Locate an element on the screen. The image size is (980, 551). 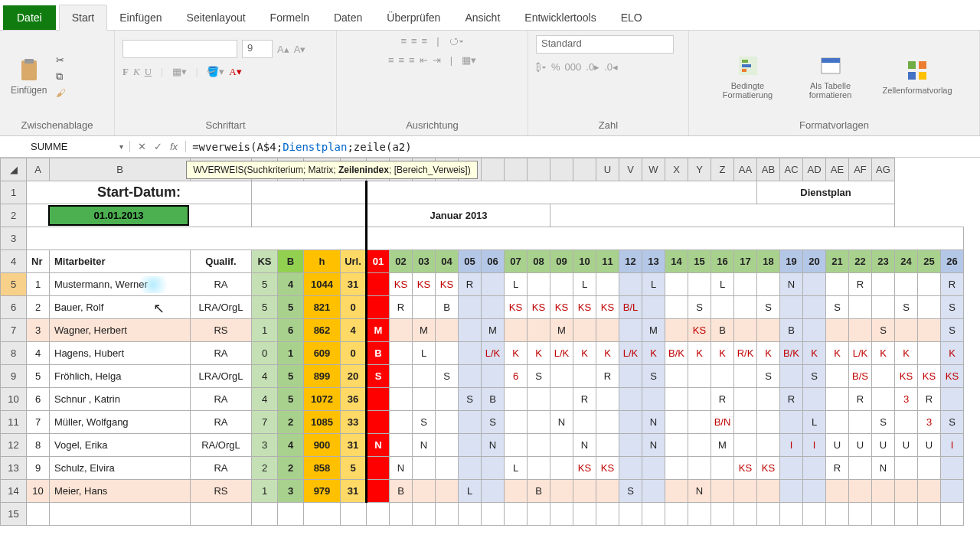
day-header: 17 is located at coordinates (746, 262).